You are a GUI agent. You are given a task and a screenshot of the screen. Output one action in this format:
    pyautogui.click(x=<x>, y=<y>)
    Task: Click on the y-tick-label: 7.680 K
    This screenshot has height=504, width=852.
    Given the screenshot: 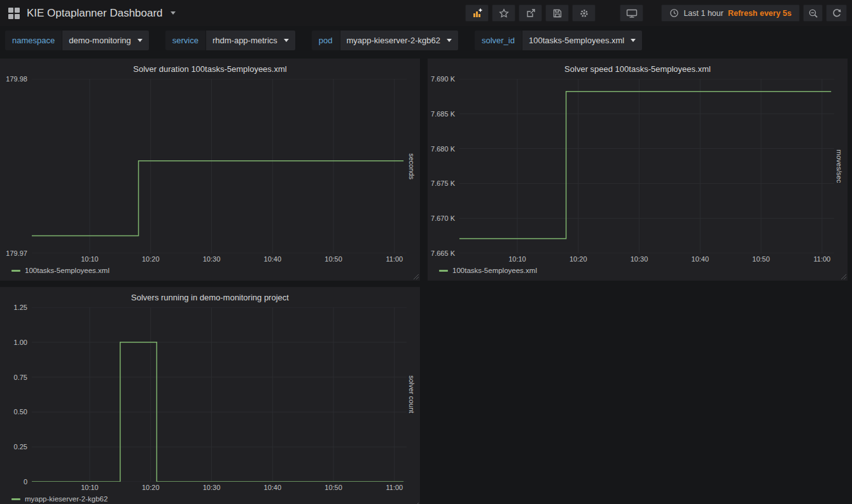 What is the action you would take?
    pyautogui.click(x=443, y=149)
    